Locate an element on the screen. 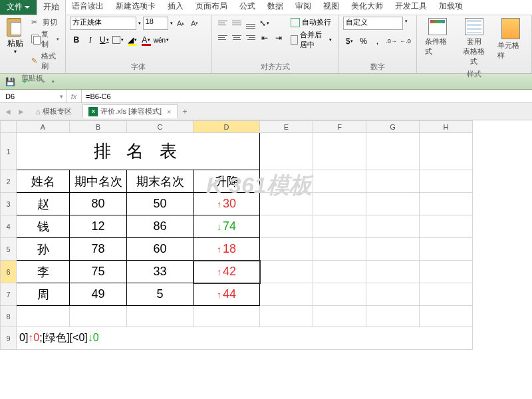  align-right-button is located at coordinates (251, 37).